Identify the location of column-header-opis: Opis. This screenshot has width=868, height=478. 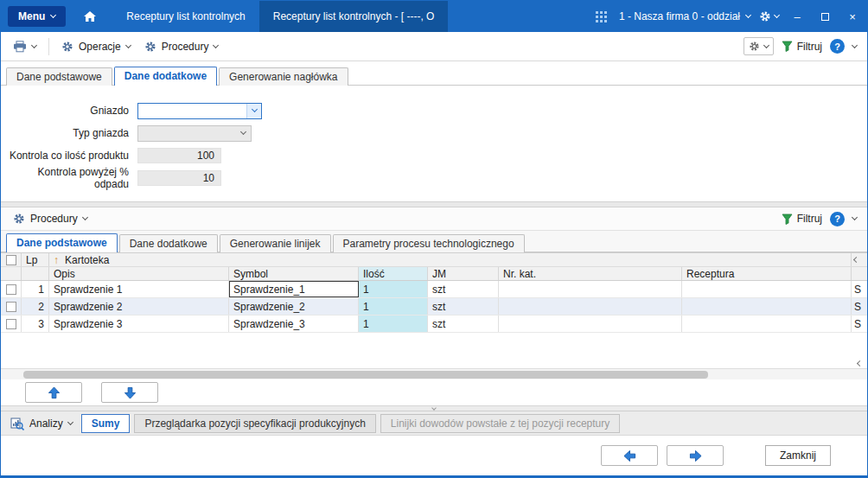
(139, 273).